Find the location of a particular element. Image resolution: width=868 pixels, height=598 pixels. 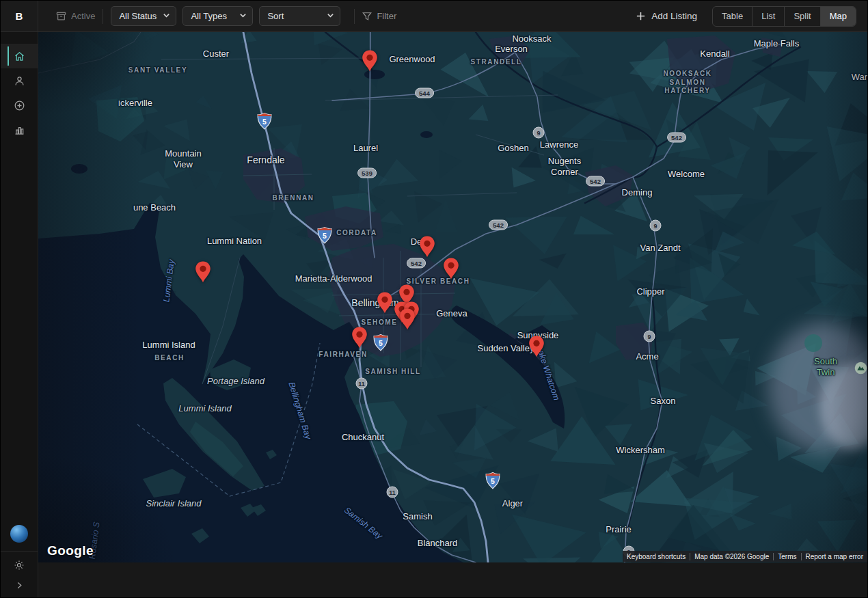

person-icon is located at coordinates (19, 81).